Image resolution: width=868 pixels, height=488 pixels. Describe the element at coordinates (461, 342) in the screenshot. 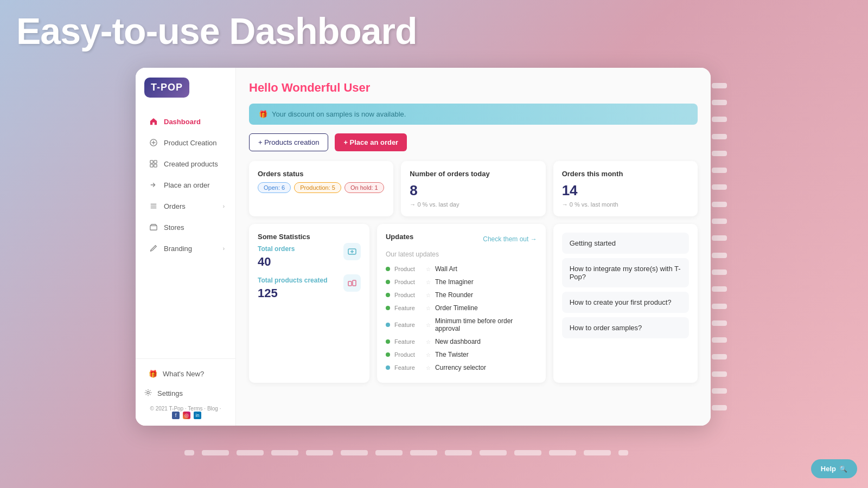

I see `update-item-5: Feature ☆ New dashboard` at that location.